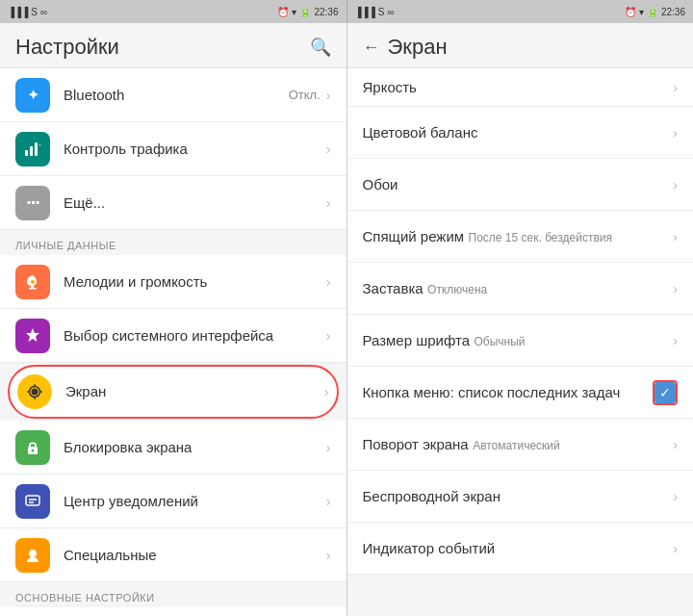 The height and width of the screenshot is (616, 693). What do you see at coordinates (521, 88) in the screenshot?
I see `right-item-brightness: Яркость ›` at bounding box center [521, 88].